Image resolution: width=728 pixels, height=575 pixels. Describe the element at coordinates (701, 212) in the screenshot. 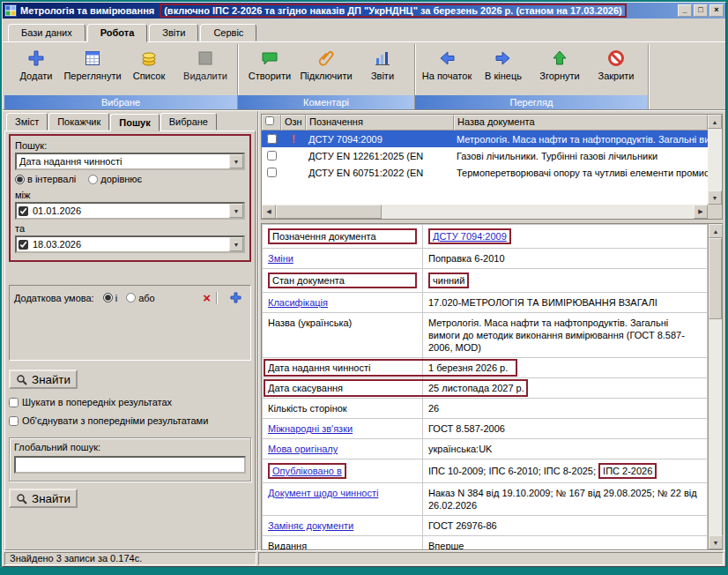

I see `scroll-right-icon: ▶` at that location.